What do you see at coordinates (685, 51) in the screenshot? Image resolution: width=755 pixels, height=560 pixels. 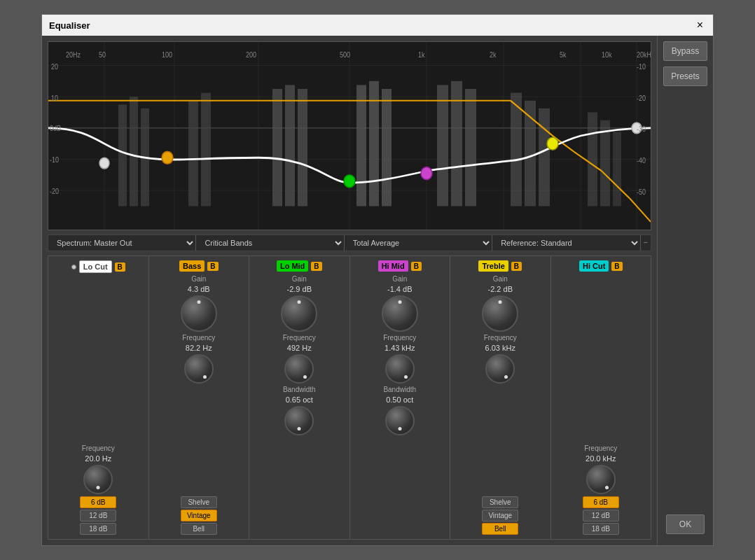 I see `bypass-button: Bypass` at bounding box center [685, 51].